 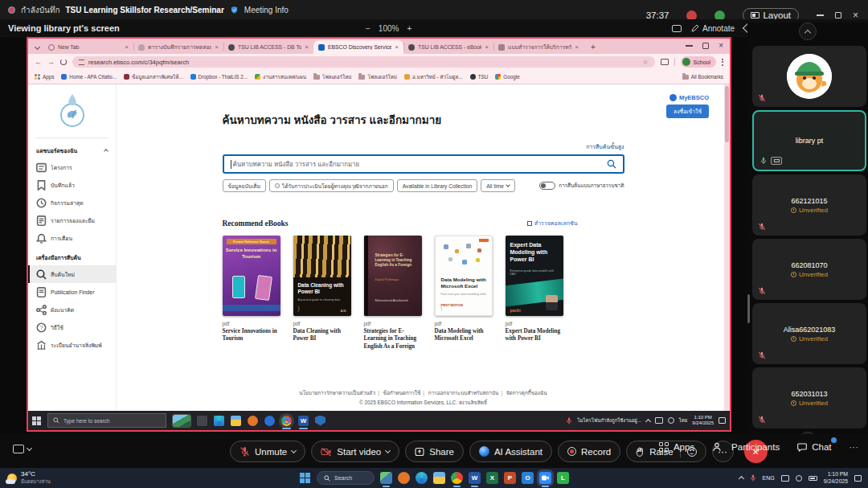 I want to click on bookmark-item: Dropbox - ThaiLIS 2..., so click(x=219, y=77).